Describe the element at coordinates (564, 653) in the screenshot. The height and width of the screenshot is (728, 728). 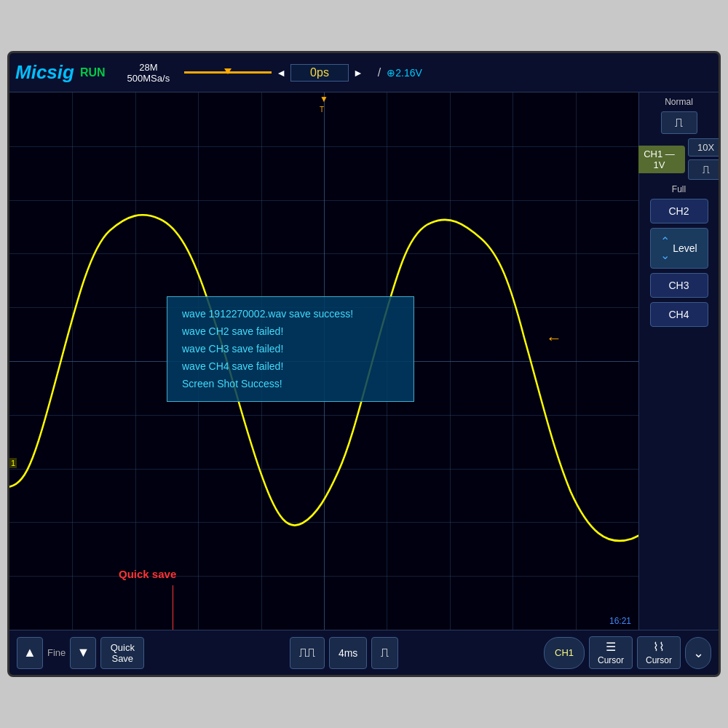
I see `ch1-circle-button: CH1` at that location.